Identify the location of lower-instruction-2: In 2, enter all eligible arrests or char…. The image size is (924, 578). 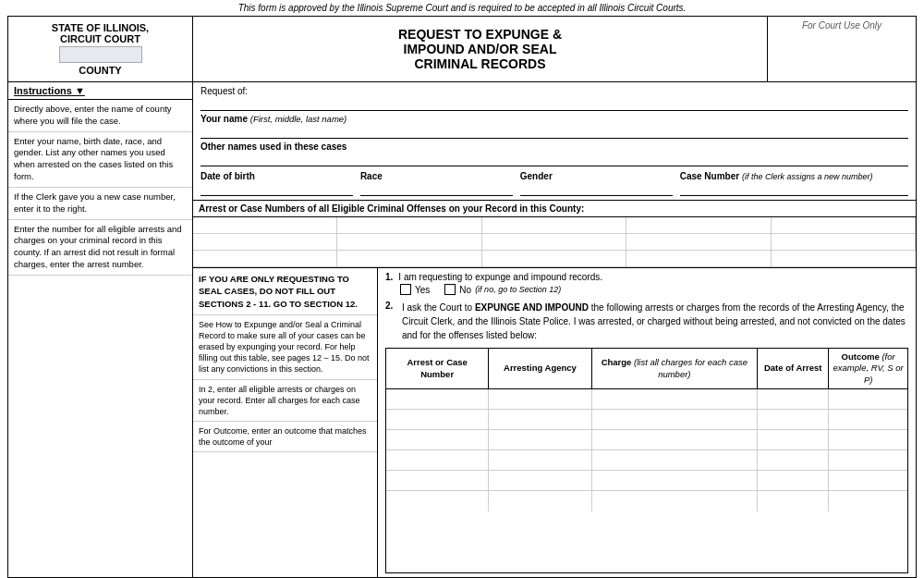
(285, 401).